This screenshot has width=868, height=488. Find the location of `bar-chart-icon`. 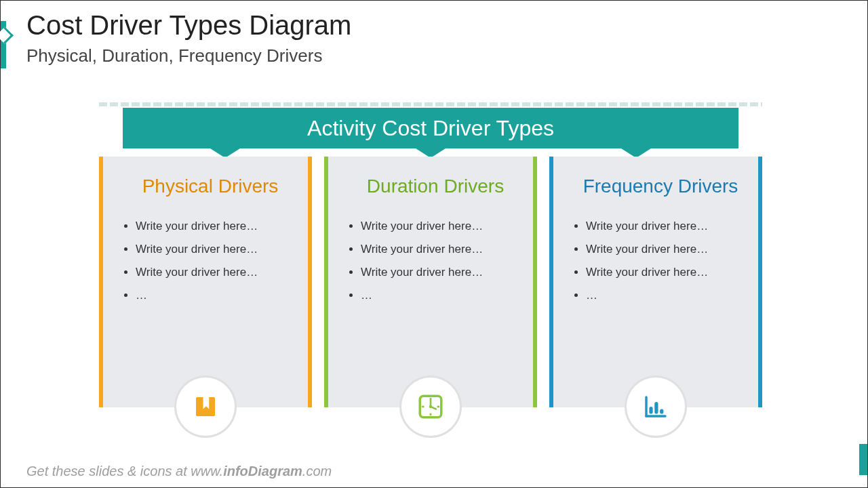

bar-chart-icon is located at coordinates (656, 407).